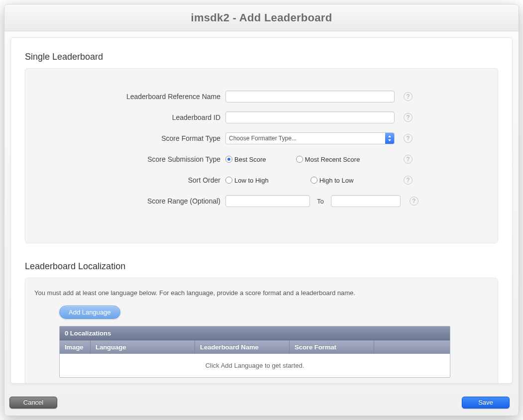  Describe the element at coordinates (390, 138) in the screenshot. I see `chevron-updown-icon` at that location.